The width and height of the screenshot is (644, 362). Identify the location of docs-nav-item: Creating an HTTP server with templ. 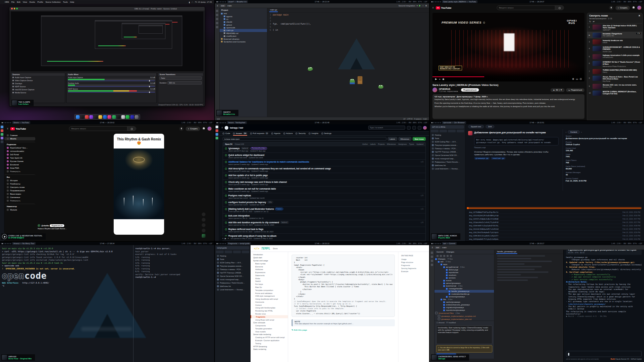
(269, 337).